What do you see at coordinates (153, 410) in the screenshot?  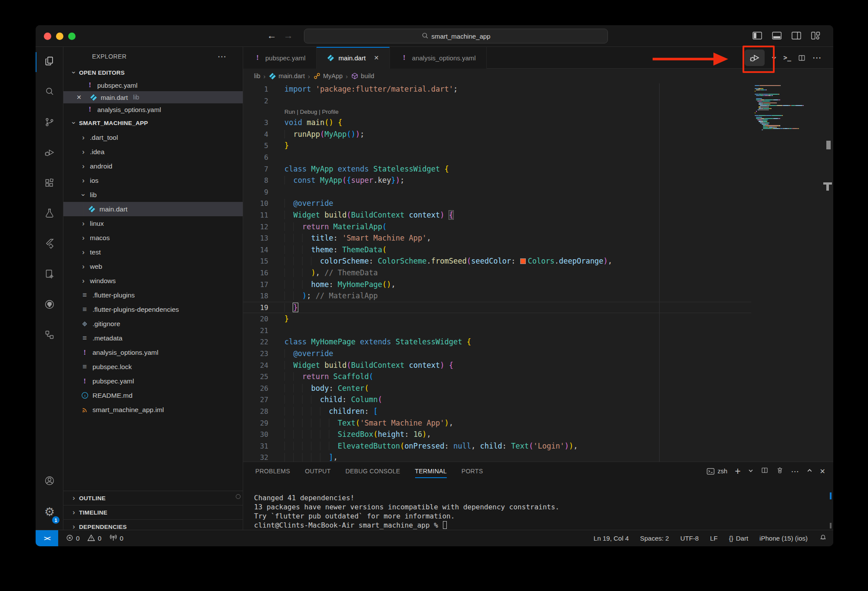 I see `tree-item-smart_machine_app.iml: smart_machine_app.iml` at bounding box center [153, 410].